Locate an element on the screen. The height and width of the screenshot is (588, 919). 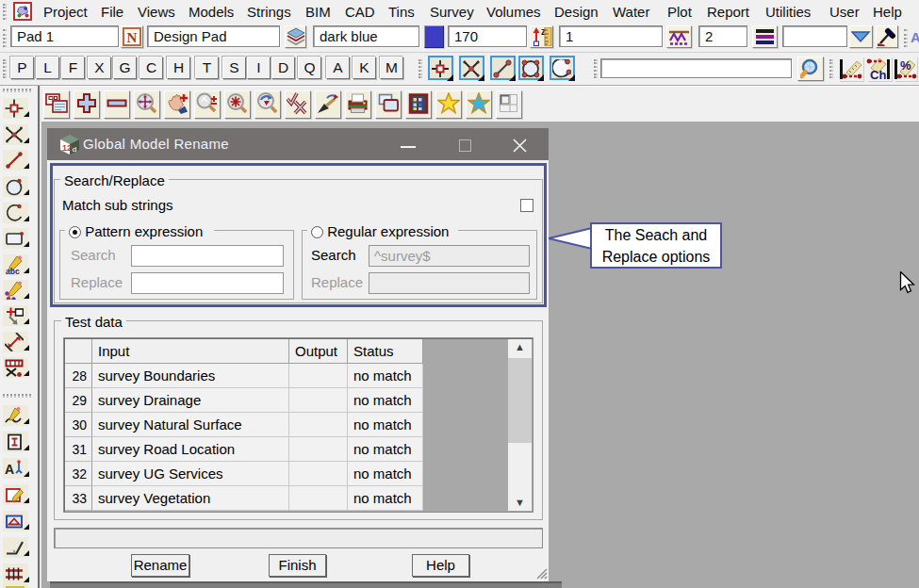
svg-text: d is located at coordinates (75, 149).